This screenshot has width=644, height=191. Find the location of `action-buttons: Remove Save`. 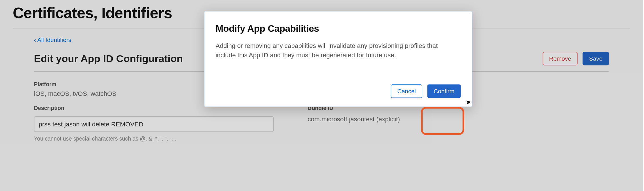

action-buttons: Remove Save is located at coordinates (576, 59).